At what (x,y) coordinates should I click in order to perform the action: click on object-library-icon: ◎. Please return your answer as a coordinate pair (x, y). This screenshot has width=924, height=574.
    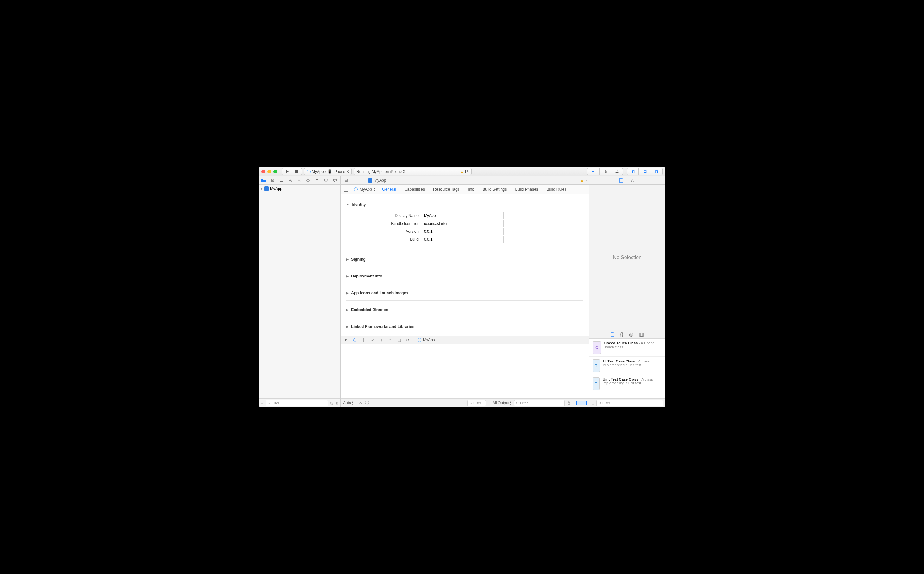
    Looking at the image, I should click on (631, 334).